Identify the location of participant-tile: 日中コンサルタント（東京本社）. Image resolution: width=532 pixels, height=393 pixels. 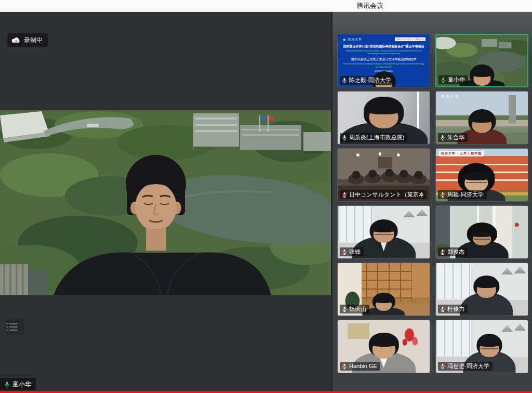
(383, 175).